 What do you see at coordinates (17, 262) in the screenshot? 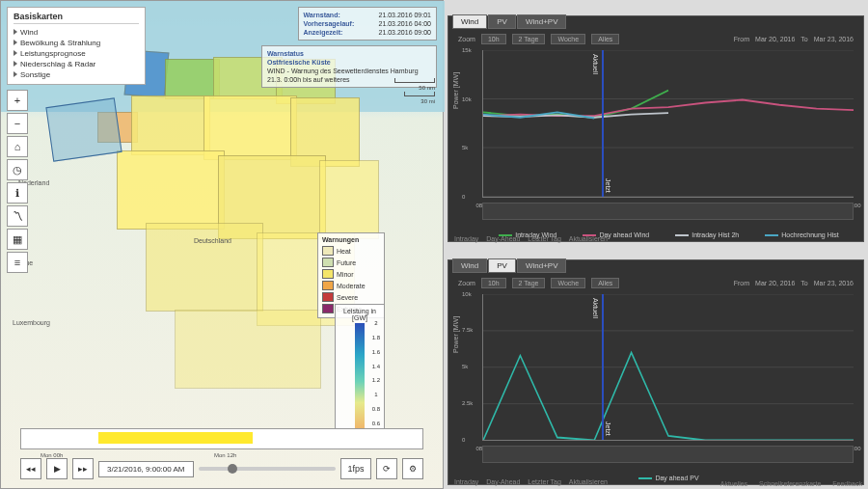
I see `table-button: ≡` at bounding box center [17, 262].